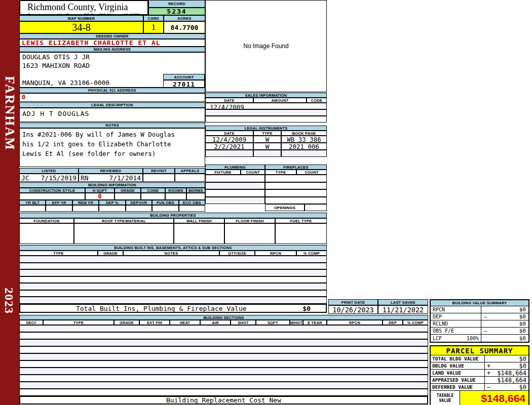 This screenshot has width=532, height=405. Describe the element at coordinates (81, 18) in the screenshot. I see `map-number-label: MAP NUMBER` at that location.